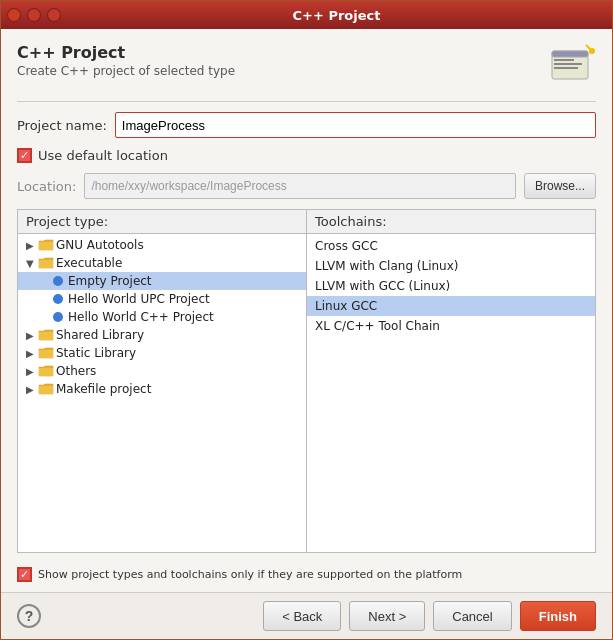  Describe the element at coordinates (300, 186) in the screenshot. I see `location-input` at that location.